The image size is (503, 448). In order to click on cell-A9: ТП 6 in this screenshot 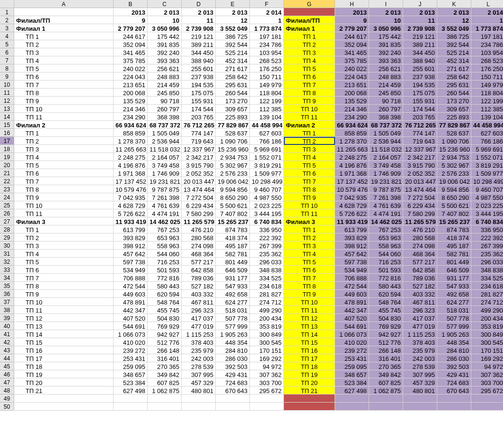, I will do `click(64, 77)`.